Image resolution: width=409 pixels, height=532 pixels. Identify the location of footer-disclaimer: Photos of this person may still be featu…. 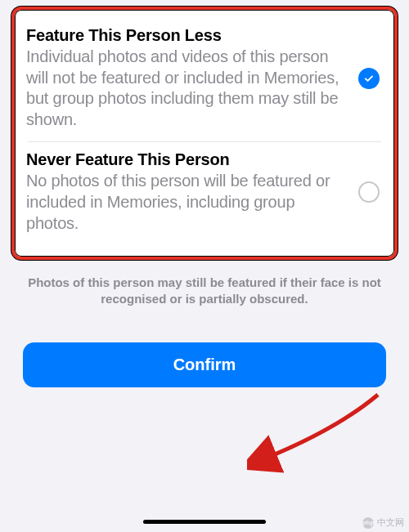
(204, 291).